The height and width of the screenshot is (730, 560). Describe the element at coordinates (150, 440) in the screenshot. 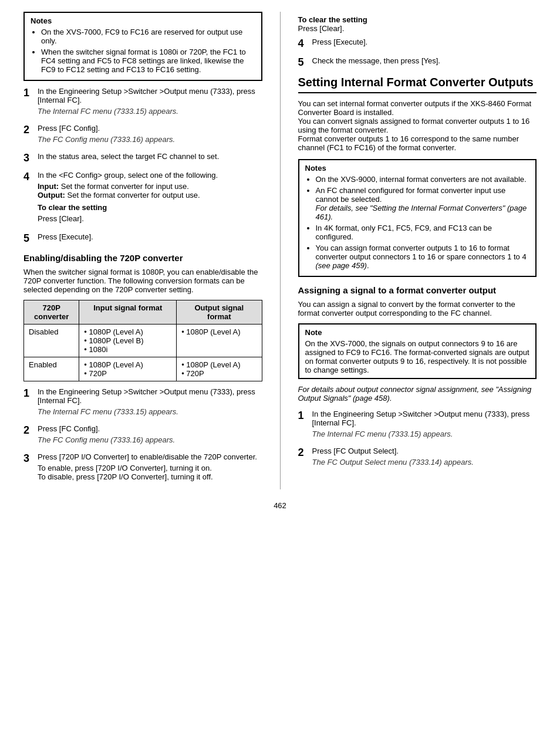

I see `step-sub-2-720p: The FC Config menu (7333.16) appears.` at that location.